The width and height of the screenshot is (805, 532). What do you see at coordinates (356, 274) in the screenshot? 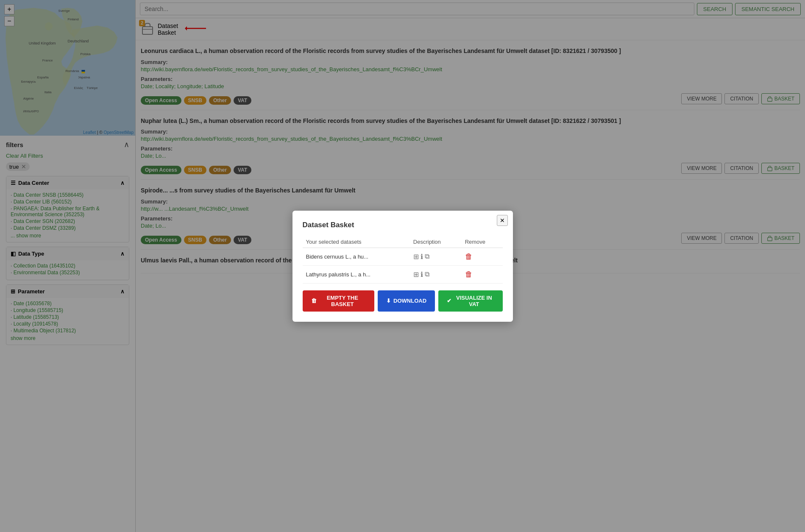
I see `basket-item-name-1: Lathyrus palustris L., a h...` at bounding box center [356, 274].